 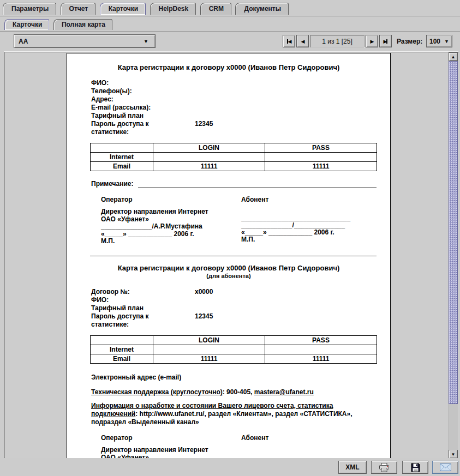 What do you see at coordinates (385, 41) in the screenshot?
I see `last-page-button: ▶` at bounding box center [385, 41].